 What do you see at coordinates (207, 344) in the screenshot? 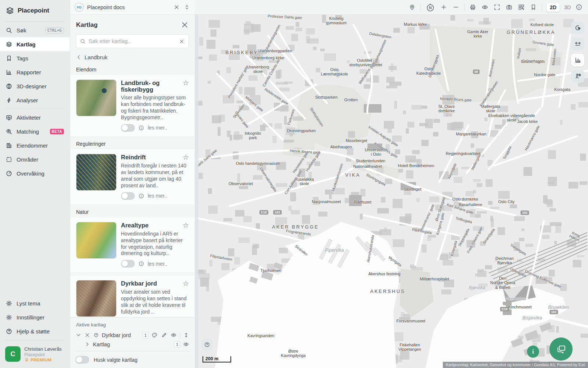
I see `map-help-button` at bounding box center [207, 344].